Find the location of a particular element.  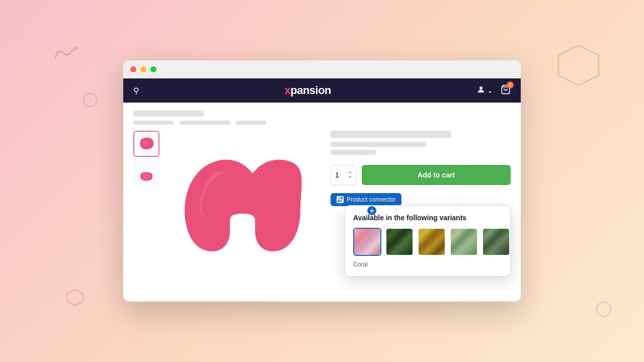

add-to-cart-button: Add to cart is located at coordinates (436, 175).